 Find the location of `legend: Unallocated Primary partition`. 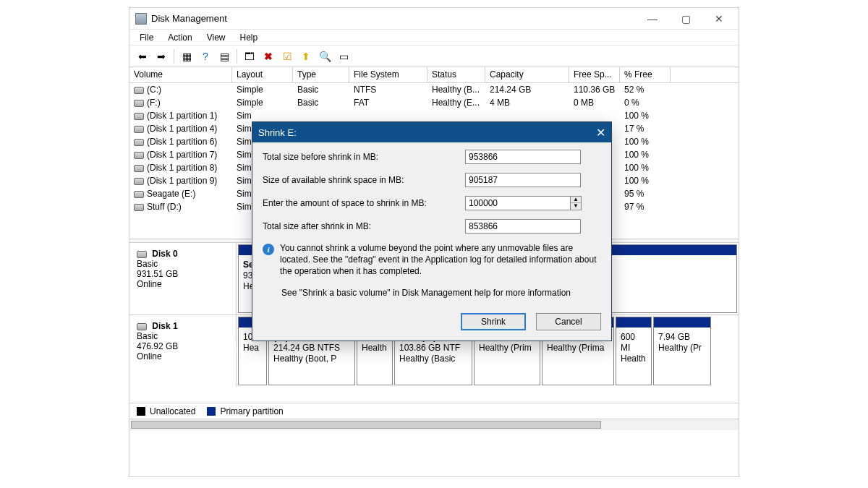

legend: Unallocated Primary partition is located at coordinates (434, 411).